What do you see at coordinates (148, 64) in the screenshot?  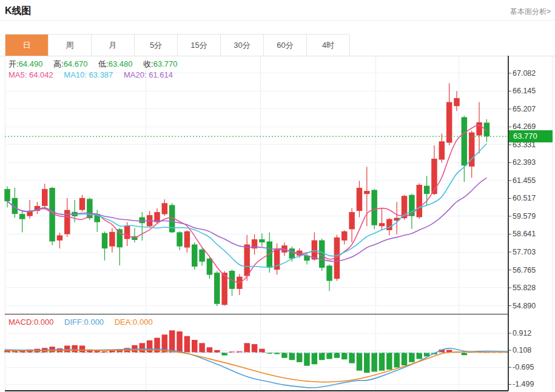 I see `close-label: 收:` at bounding box center [148, 64].